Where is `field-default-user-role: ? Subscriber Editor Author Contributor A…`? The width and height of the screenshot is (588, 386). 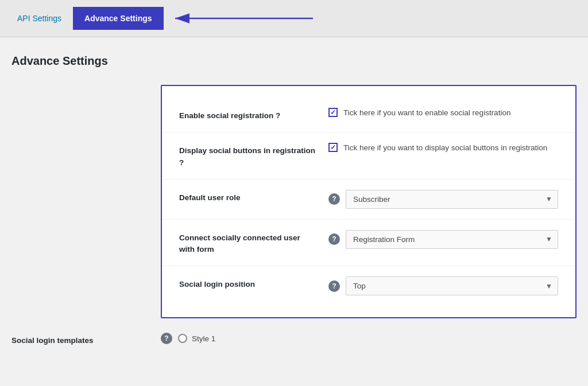 field-default-user-role: ? Subscriber Editor Author Contributor A… is located at coordinates (443, 200).